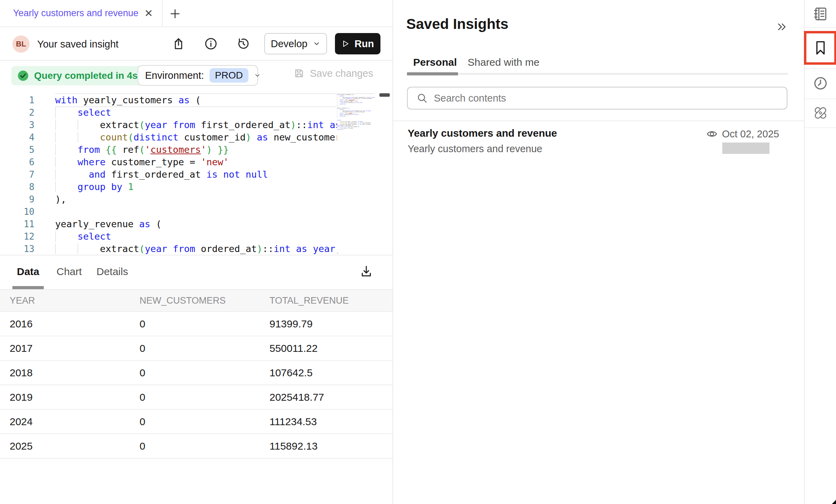 The image size is (836, 504). I want to click on code-line: count(distinct customer_id) as new_custo…, so click(215, 137).